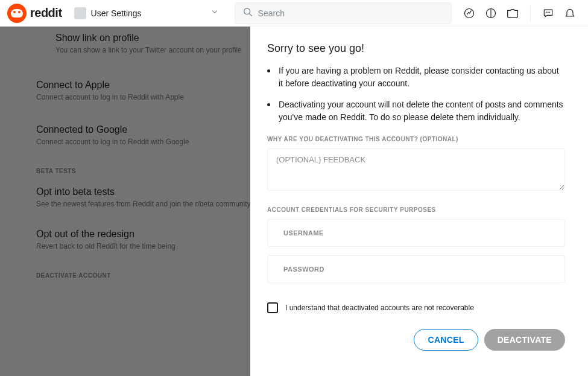  Describe the element at coordinates (469, 13) in the screenshot. I see `popular-icon` at that location.